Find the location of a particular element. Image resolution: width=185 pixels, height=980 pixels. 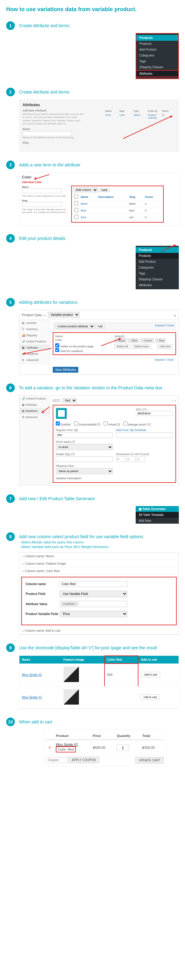

add-new-value-button: Add new is located at coordinates (165, 346).